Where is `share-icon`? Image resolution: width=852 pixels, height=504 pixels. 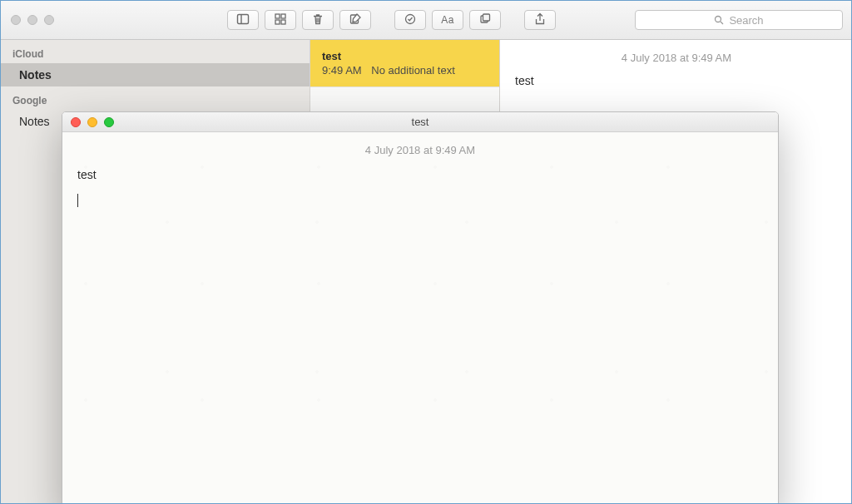 share-icon is located at coordinates (540, 20).